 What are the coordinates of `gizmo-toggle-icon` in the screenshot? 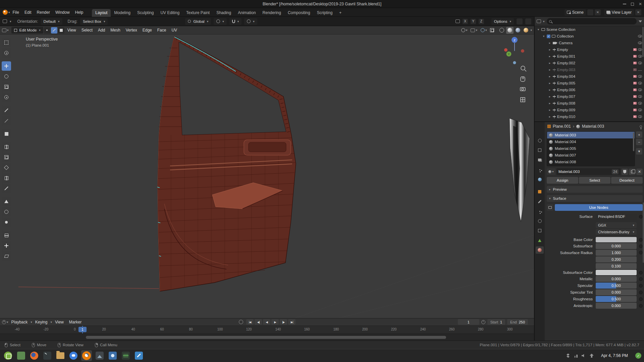 It's located at (458, 21).